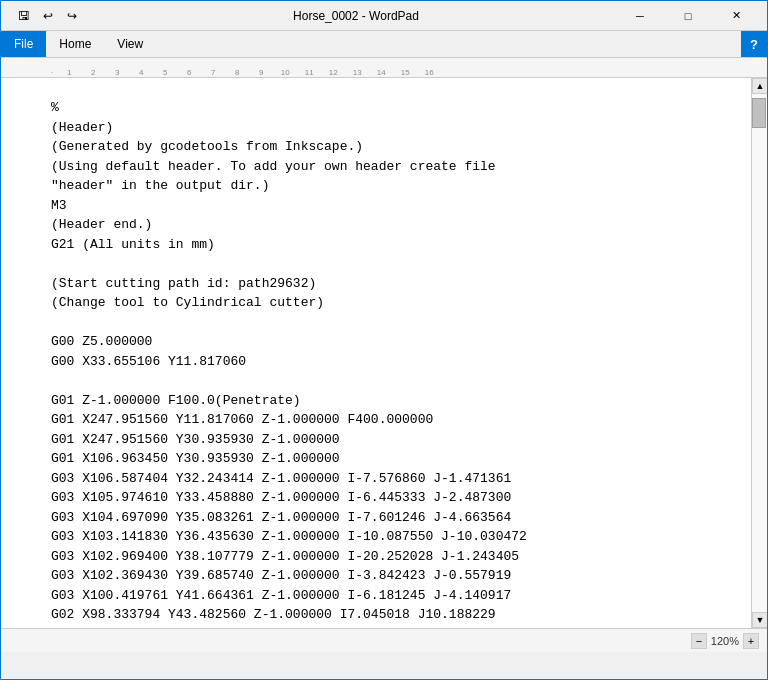 This screenshot has height=680, width=768. Describe the element at coordinates (759, 113) in the screenshot. I see `scroll-thumb` at that location.